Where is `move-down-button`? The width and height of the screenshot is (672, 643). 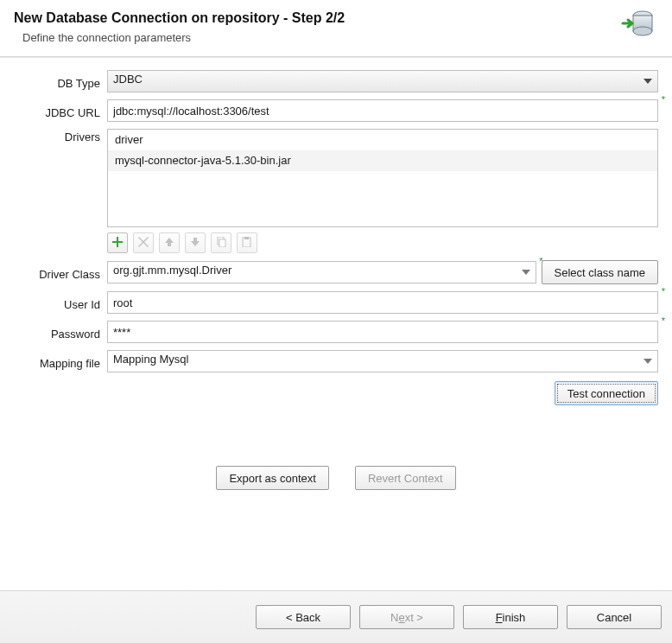 move-down-button is located at coordinates (195, 243).